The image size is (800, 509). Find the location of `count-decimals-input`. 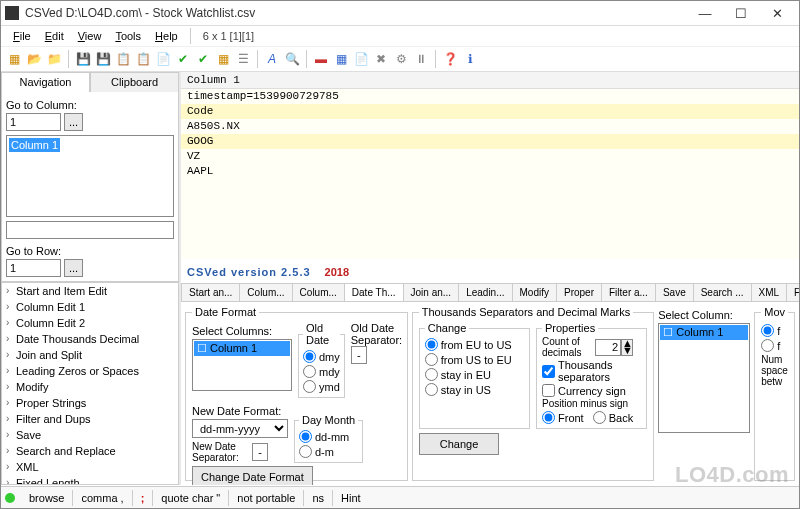

count-decimals-input is located at coordinates (608, 348).